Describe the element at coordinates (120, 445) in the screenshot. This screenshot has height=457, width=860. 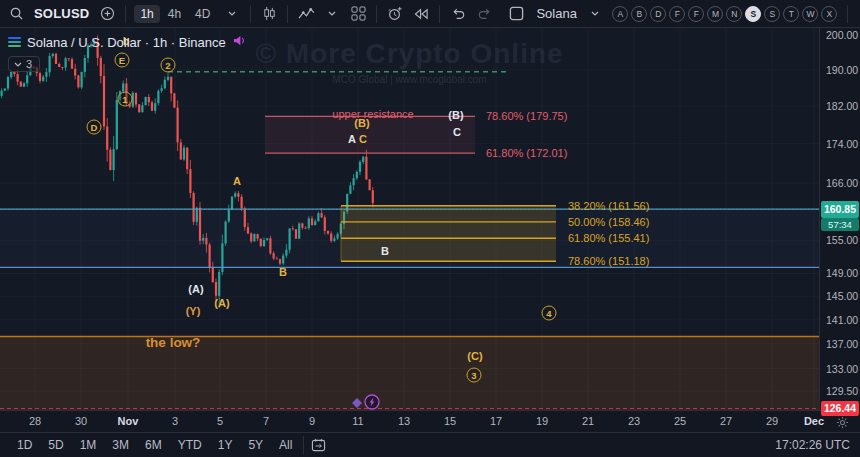
I see `range-button-3m: 3M` at that location.